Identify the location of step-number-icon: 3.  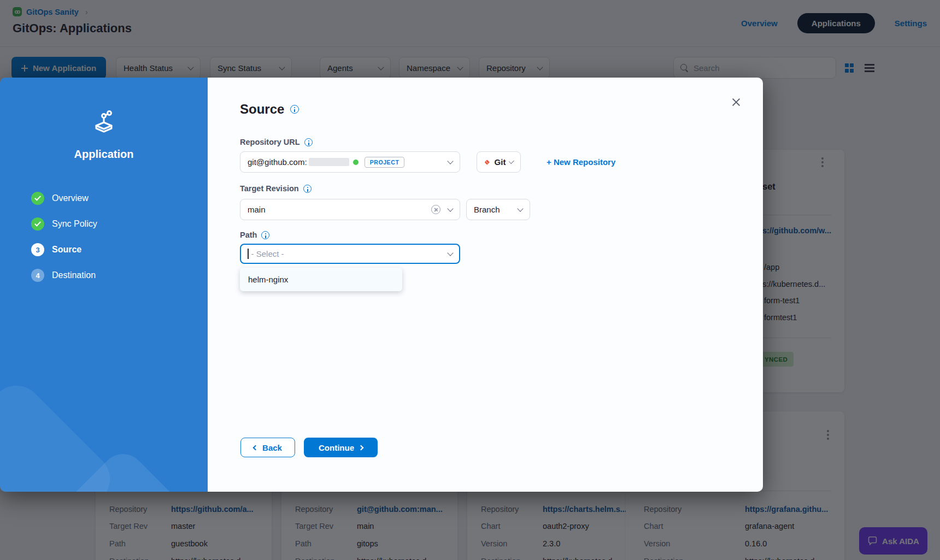
(38, 250).